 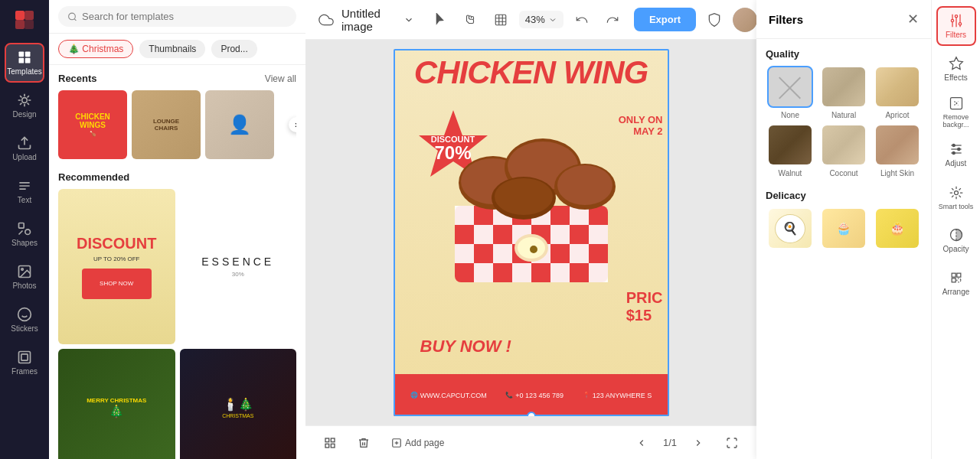 I want to click on bottom-delete-button, so click(x=364, y=443).